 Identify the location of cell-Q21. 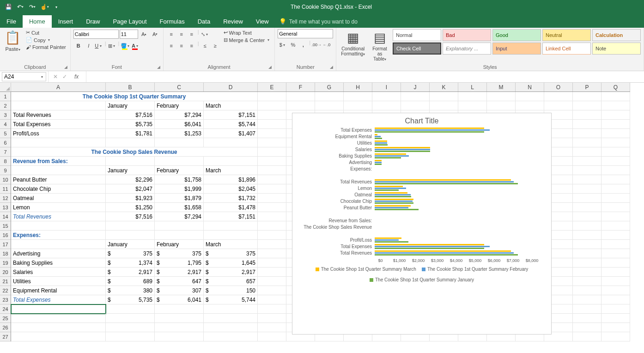
(616, 281).